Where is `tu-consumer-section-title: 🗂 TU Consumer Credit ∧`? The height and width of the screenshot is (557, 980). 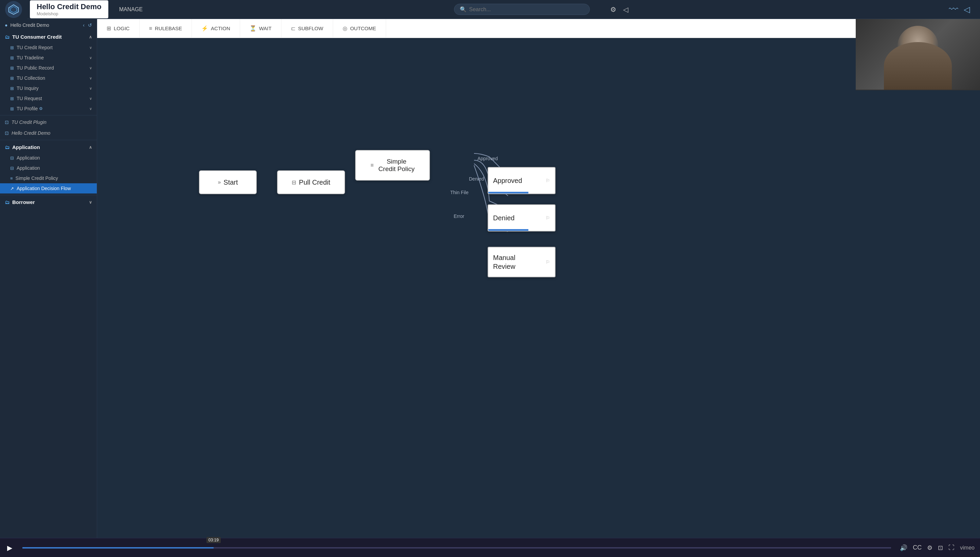 tu-consumer-section-title: 🗂 TU Consumer Credit ∧ is located at coordinates (48, 37).